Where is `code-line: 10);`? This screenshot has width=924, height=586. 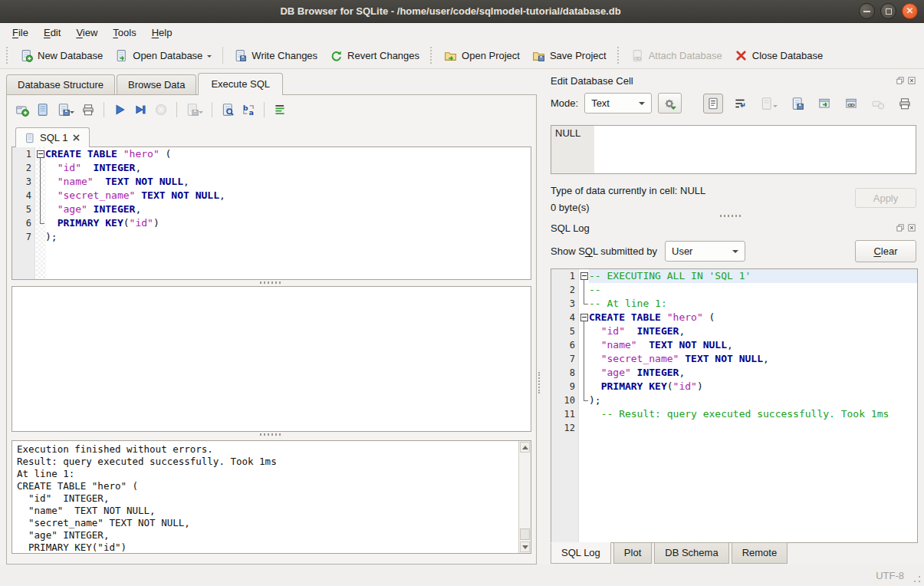 code-line: 10); is located at coordinates (735, 400).